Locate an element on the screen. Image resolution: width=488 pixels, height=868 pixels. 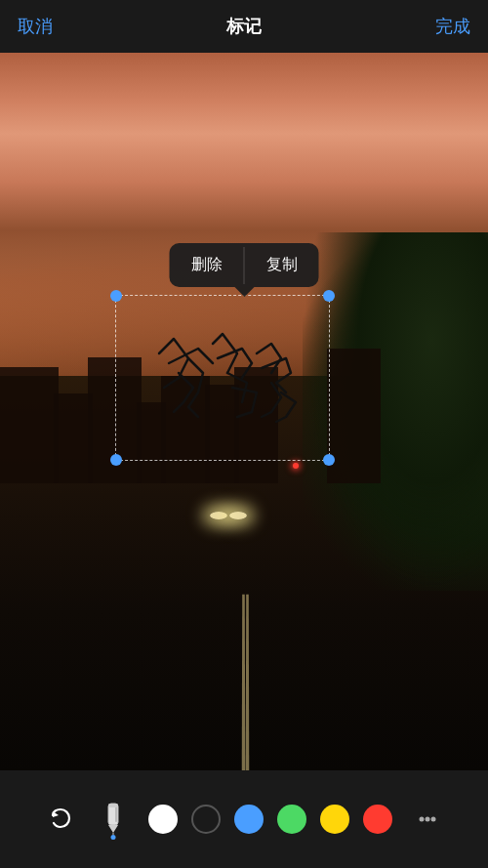
undo-icon is located at coordinates (61, 819).